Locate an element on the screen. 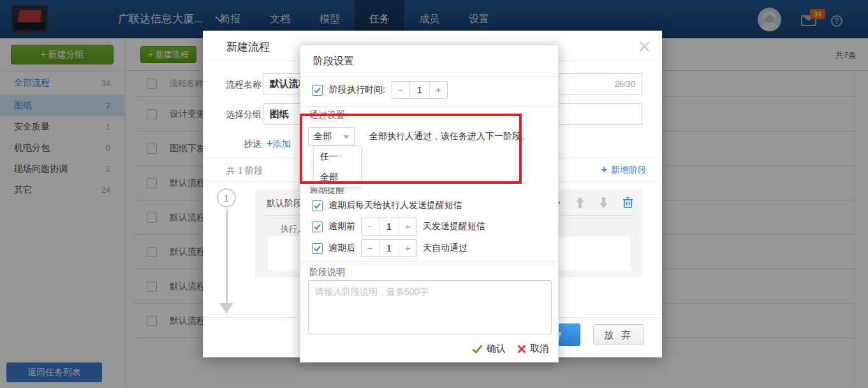  cc-label: 抄送 is located at coordinates (242, 144).